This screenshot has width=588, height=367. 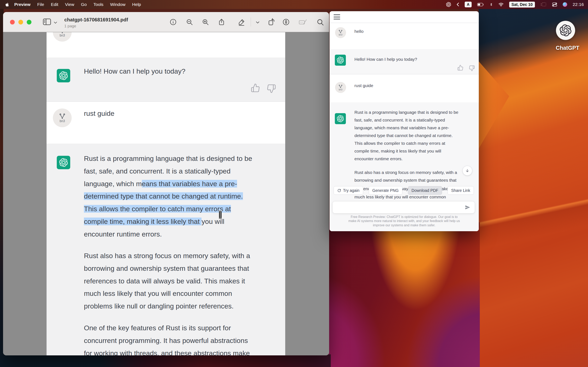 What do you see at coordinates (69, 4) in the screenshot?
I see `menu-view: View` at bounding box center [69, 4].